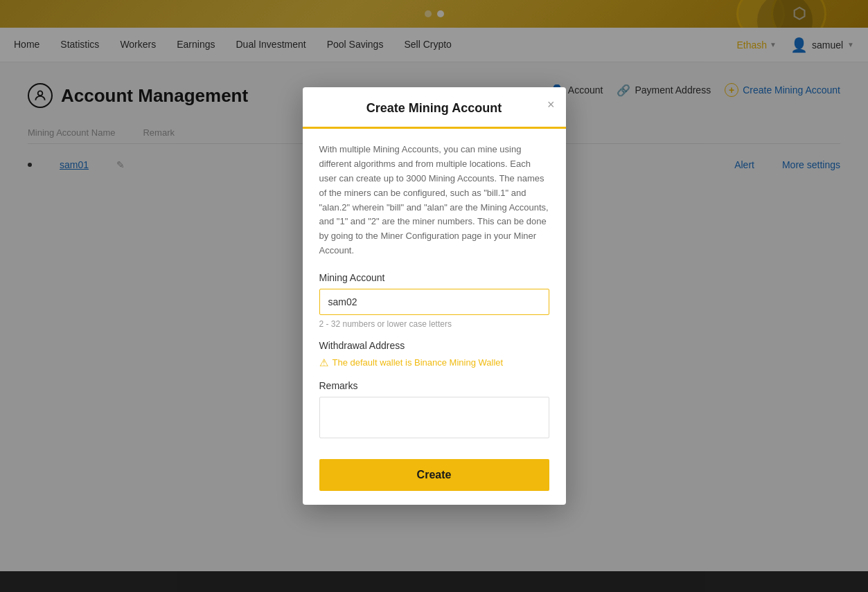 The image size is (868, 592). I want to click on warning-icon: ⚠, so click(324, 363).